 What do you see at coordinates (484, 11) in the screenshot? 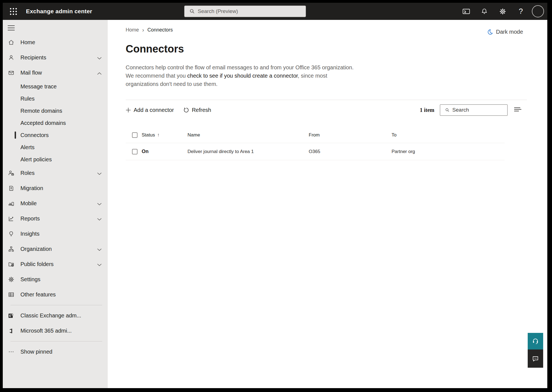
I see `notifications-button` at bounding box center [484, 11].